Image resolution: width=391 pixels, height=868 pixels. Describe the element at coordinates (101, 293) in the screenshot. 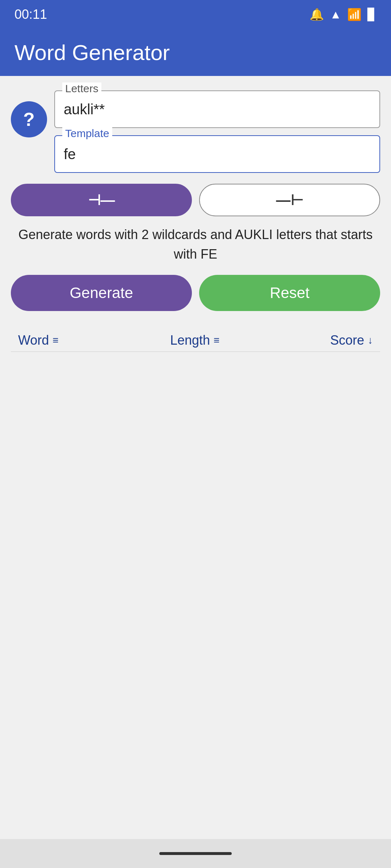

I see `generate-button: Generate` at that location.